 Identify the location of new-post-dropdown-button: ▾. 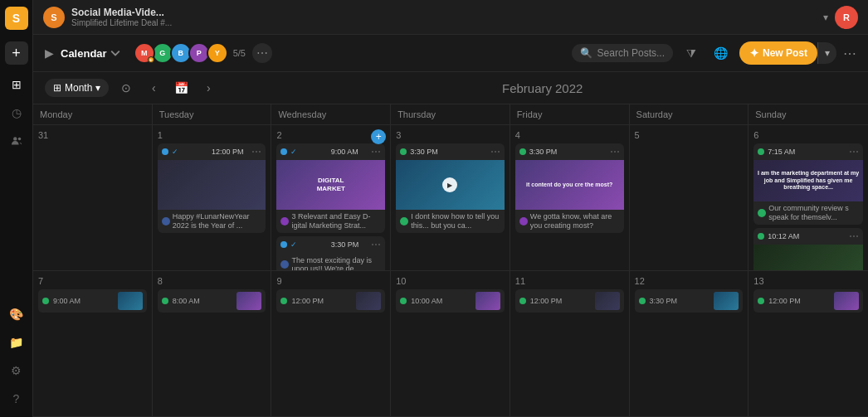
(827, 53).